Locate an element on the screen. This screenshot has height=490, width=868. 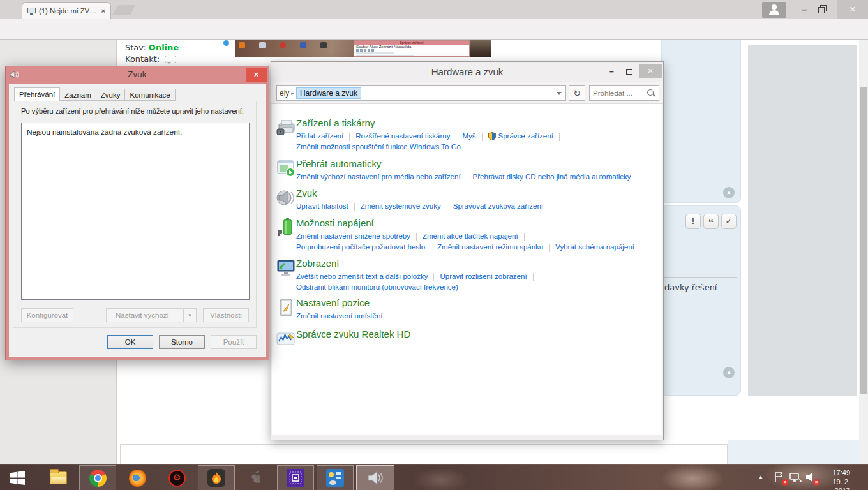
ok-button: OK is located at coordinates (130, 342).